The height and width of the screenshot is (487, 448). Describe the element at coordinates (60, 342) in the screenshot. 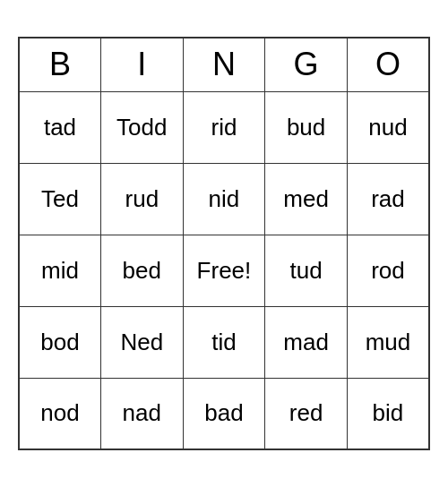

I see `bingo-cell: bod` at that location.